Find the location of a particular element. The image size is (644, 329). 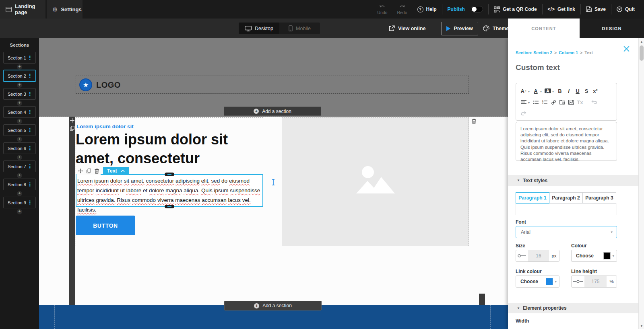

size-input: 16 is located at coordinates (539, 256).